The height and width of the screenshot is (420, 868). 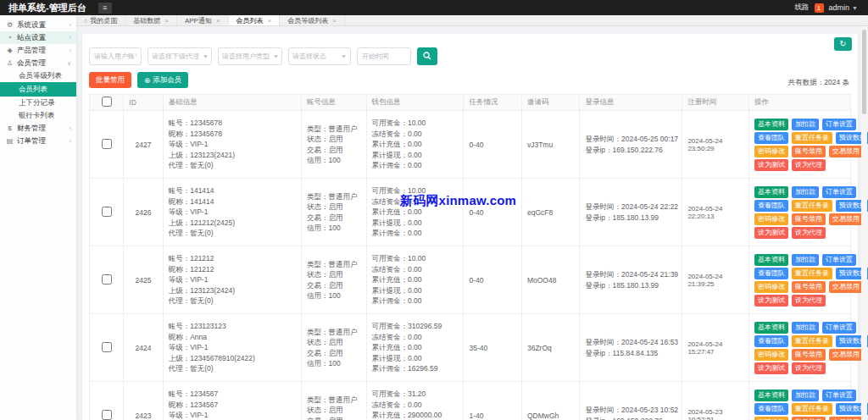 I want to click on search-button, so click(x=427, y=56).